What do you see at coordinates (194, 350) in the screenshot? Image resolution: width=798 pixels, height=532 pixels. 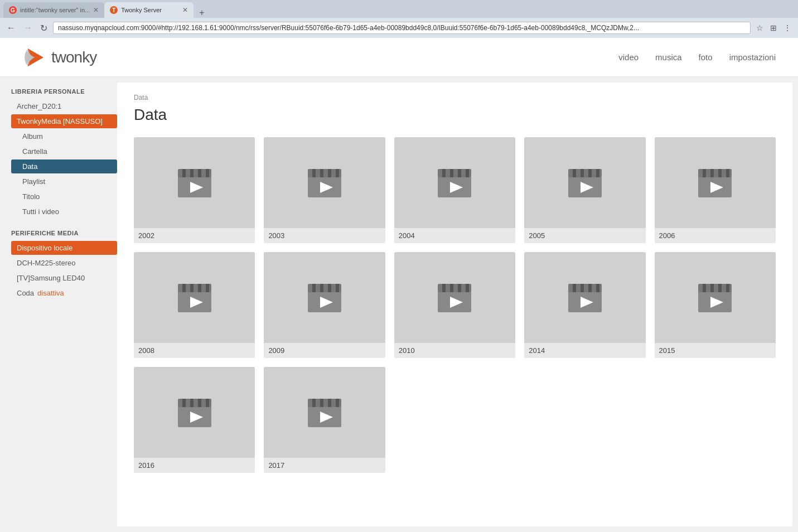 I see `video-label-v2008: 2008` at bounding box center [194, 350].